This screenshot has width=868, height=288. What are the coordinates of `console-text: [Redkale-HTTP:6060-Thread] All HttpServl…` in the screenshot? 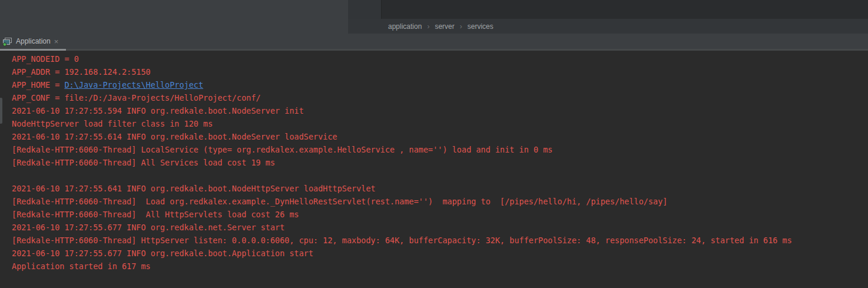 It's located at (155, 214).